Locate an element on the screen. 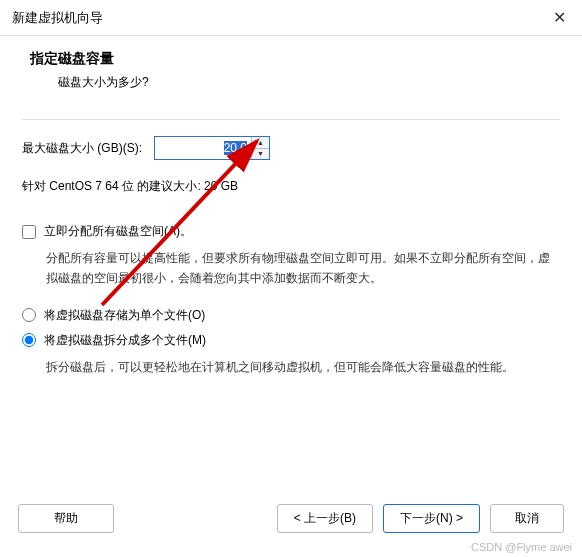 This screenshot has width=582, height=557. page-title: 指定磁盘容量 is located at coordinates (296, 59).